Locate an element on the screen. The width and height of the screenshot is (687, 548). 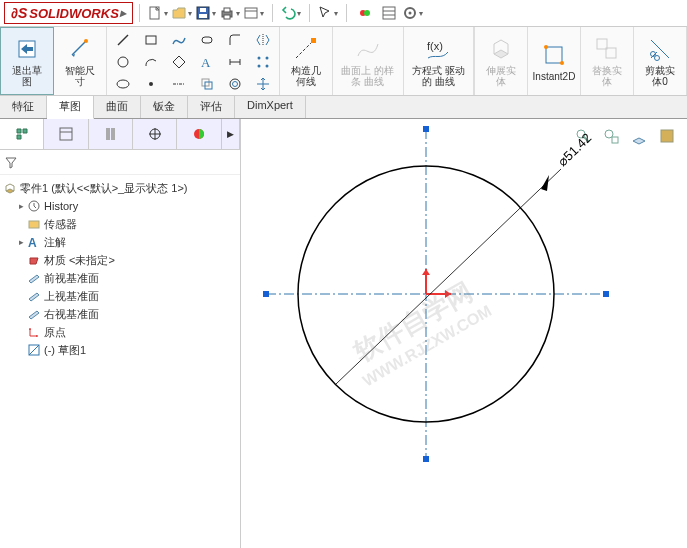
select-button: ▾ is located at coordinates (328, 13).